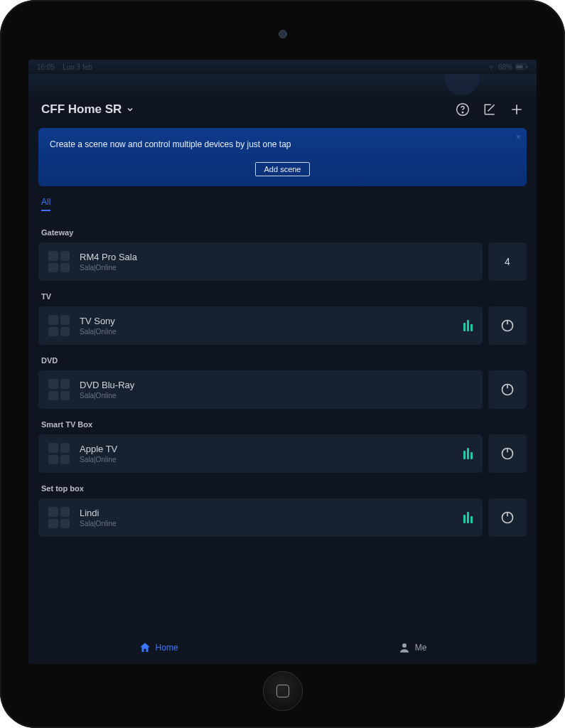 This screenshot has height=728, width=565. What do you see at coordinates (421, 648) in the screenshot?
I see `nav-me-label: Me` at bounding box center [421, 648].